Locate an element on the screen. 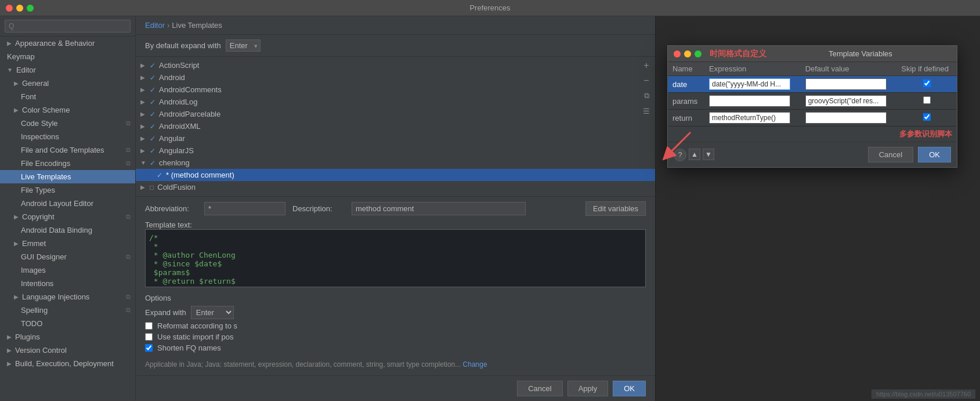  skip-checkbox-return is located at coordinates (927, 117).